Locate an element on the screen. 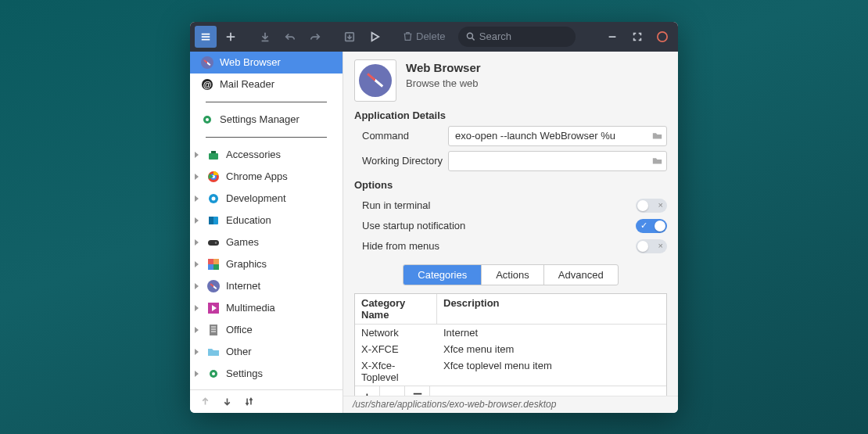 The width and height of the screenshot is (868, 434). option-label: Hide from menus is located at coordinates (400, 246).